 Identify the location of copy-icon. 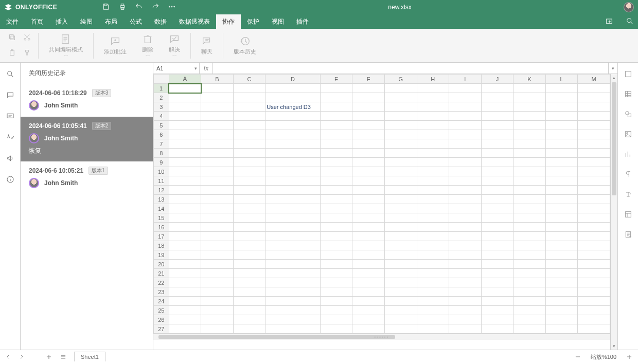
(12, 38).